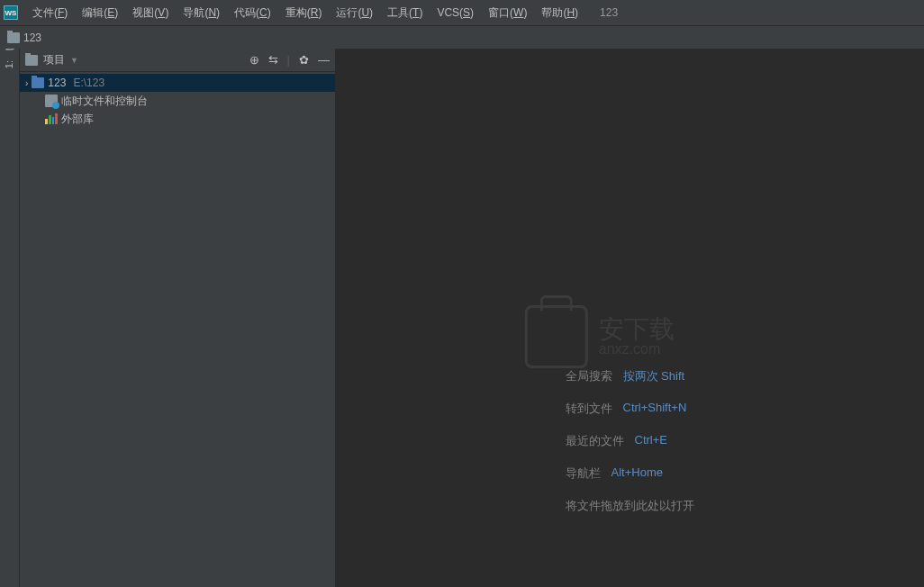 This screenshot has width=924, height=587. What do you see at coordinates (32, 38) in the screenshot?
I see `breadcrumb-label: 123` at bounding box center [32, 38].